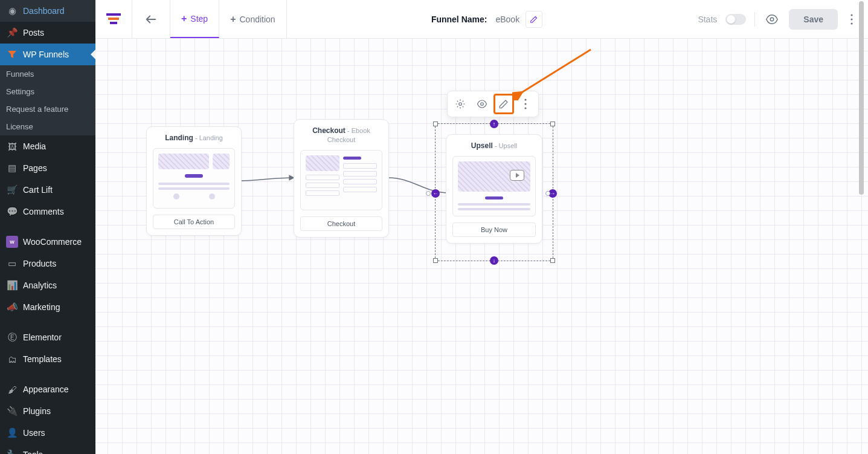 This screenshot has width=868, height=454. What do you see at coordinates (194, 19) in the screenshot?
I see `tab-step: + Step` at bounding box center [194, 19].